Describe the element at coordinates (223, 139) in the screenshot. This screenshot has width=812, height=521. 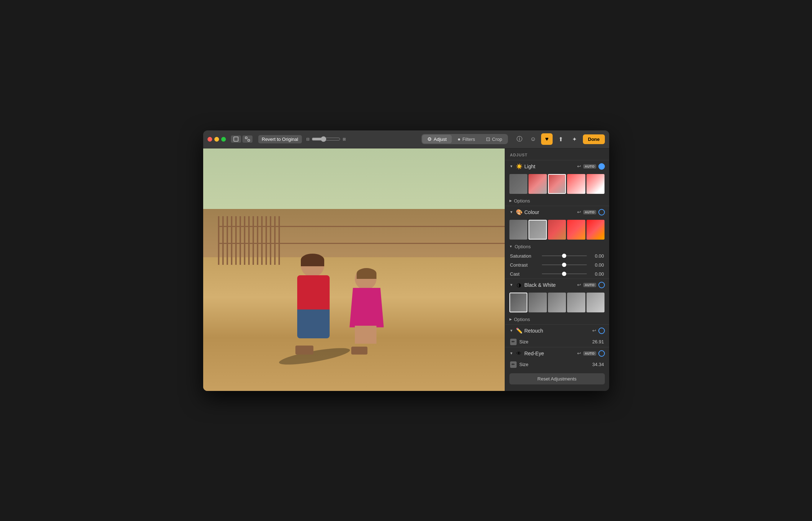
I see `maximize-button` at that location.